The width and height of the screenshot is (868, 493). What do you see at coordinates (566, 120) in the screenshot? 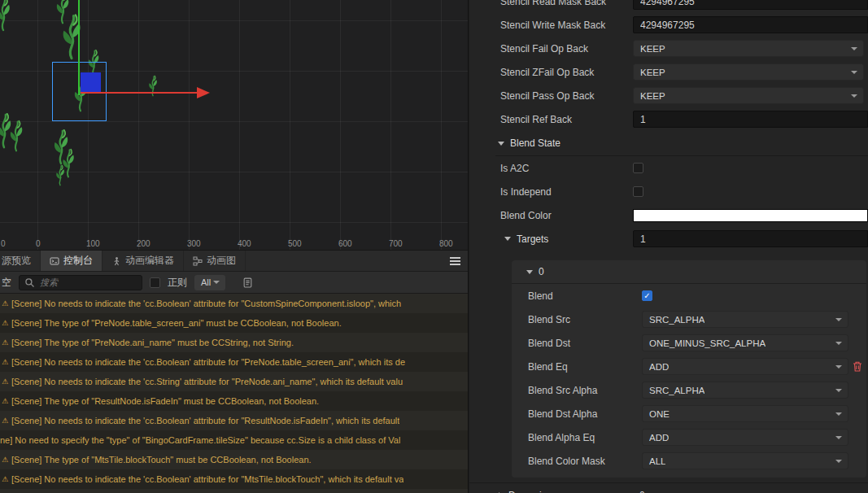
I see `property-label: Stencil Ref Back` at bounding box center [566, 120].